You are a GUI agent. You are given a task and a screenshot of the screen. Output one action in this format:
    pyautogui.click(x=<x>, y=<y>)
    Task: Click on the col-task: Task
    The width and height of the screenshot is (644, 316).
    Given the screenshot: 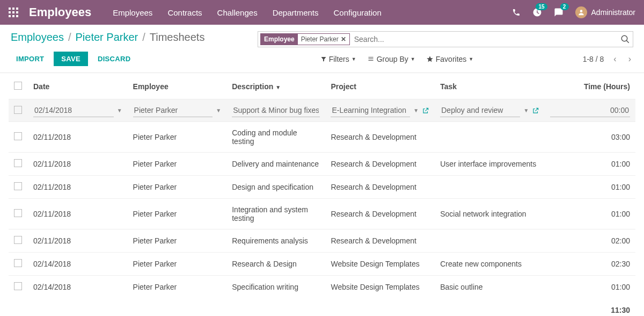 What is the action you would take?
    pyautogui.click(x=489, y=86)
    